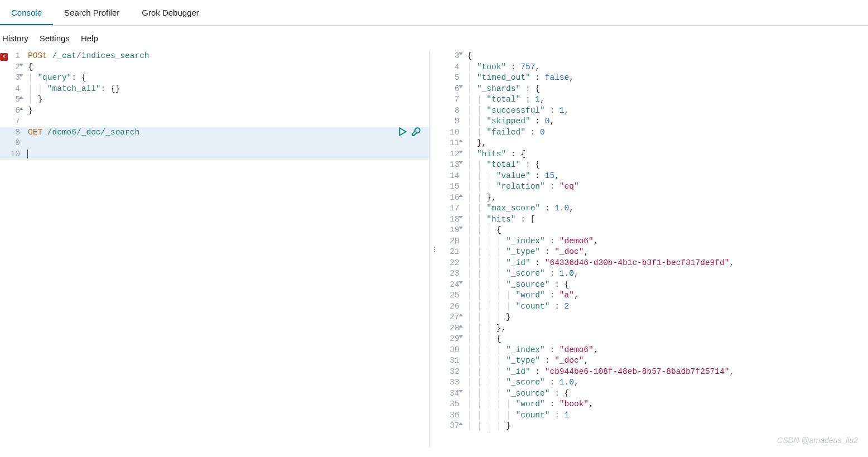  I want to click on code-line: 26 │ │ │ │ │ "count" : 2, so click(654, 307).